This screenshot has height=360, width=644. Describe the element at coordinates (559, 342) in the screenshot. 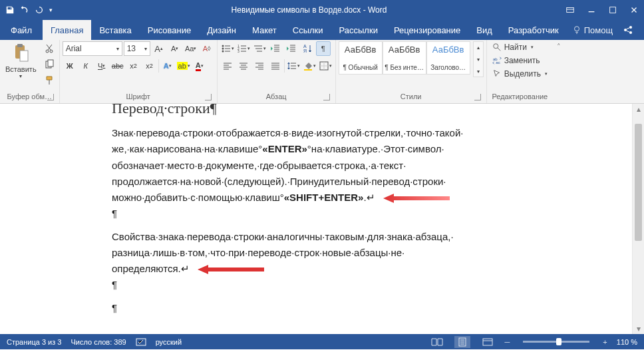

I see `zoom-knob` at that location.